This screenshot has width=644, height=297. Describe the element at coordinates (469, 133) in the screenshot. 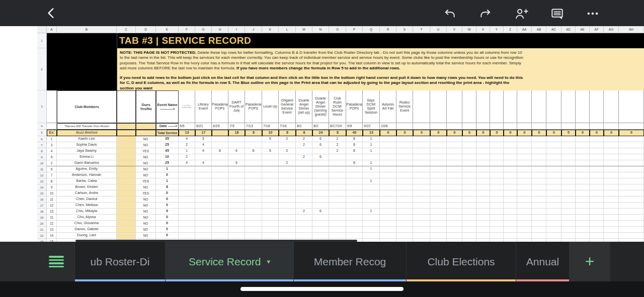

I see `cell-W5: 0` at that location.